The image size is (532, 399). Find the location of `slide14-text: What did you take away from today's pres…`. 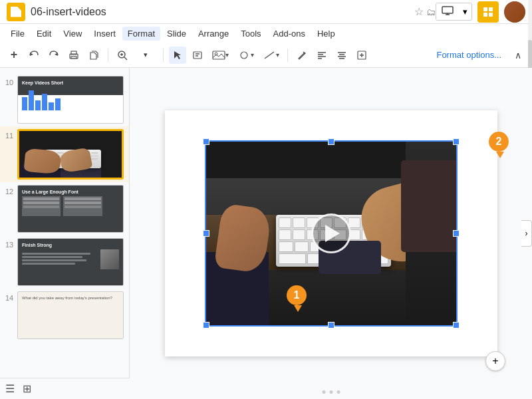

slide14-text: What did you take away from today's pres… is located at coordinates (70, 299).